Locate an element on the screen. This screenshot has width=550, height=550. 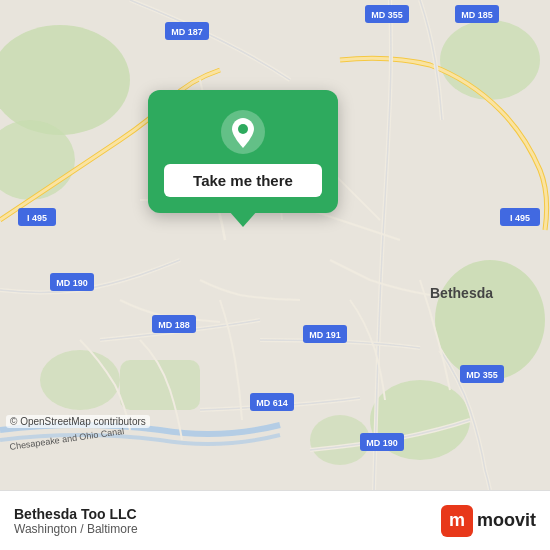
bottom-bar: Bethesda Too LLC Washington / Baltimore … is located at coordinates (275, 520).